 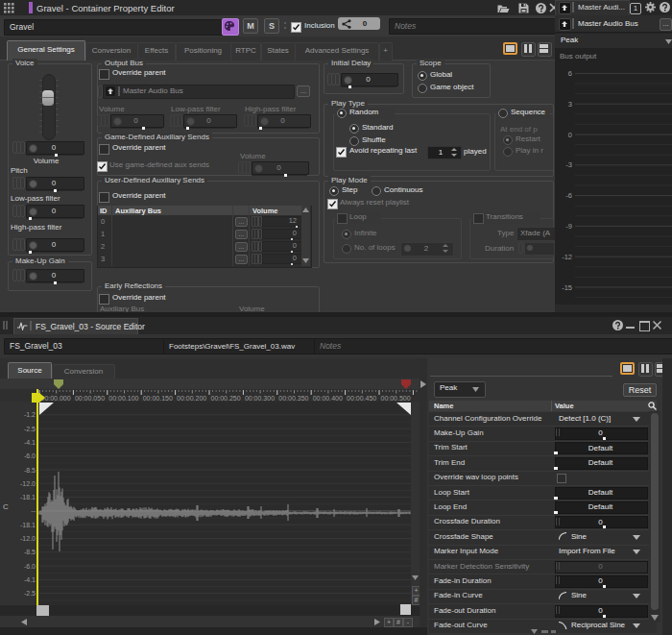 What do you see at coordinates (568, 196) in the screenshot?
I see `svg-text: -6` at bounding box center [568, 196].